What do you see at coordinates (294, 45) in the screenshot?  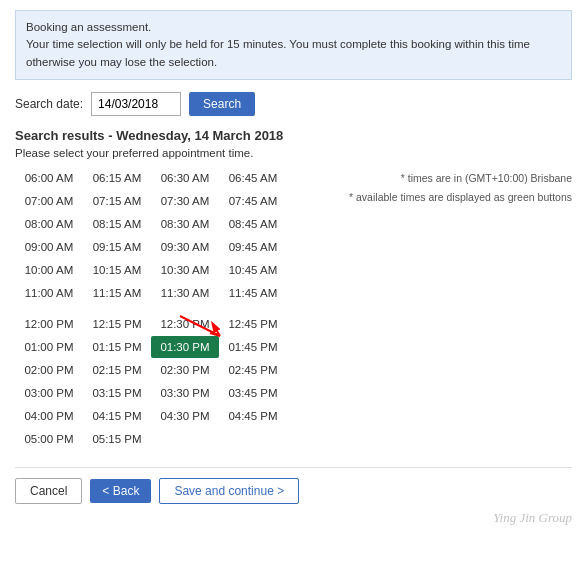 I see `info-banner: Booking an assessment. Your time selecti…` at bounding box center [294, 45].